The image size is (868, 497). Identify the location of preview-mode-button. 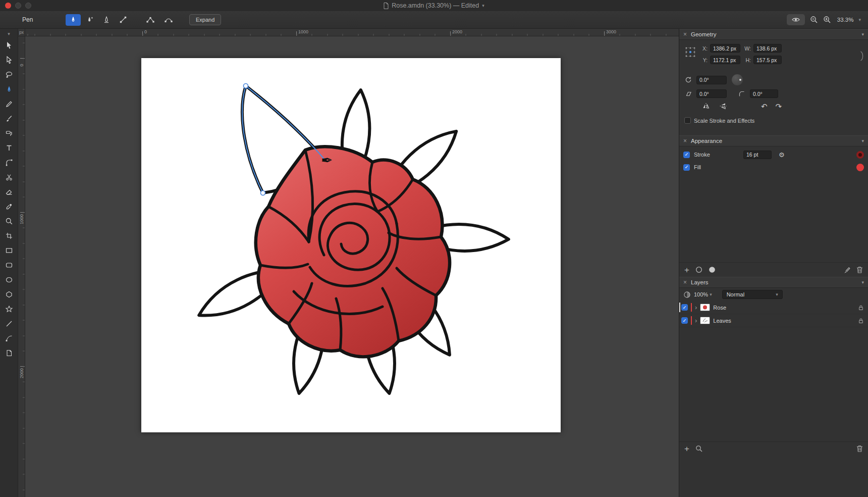
(796, 20).